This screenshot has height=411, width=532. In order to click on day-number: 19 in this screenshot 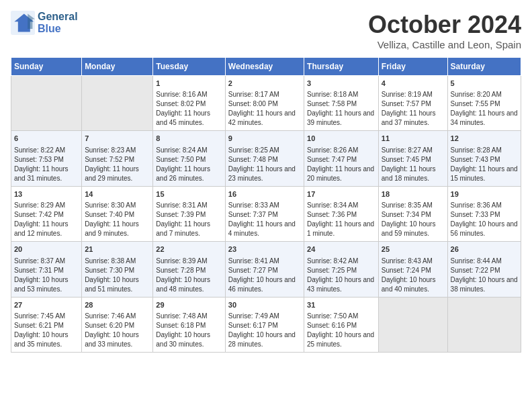, I will do `click(484, 195)`.